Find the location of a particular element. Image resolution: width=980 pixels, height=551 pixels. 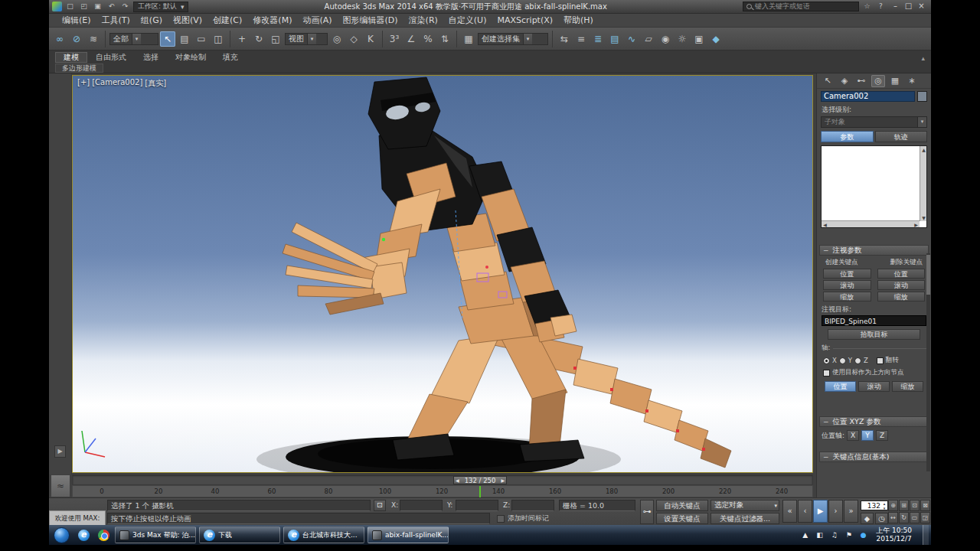

maximize-viewport-icon: ◲ is located at coordinates (925, 517).